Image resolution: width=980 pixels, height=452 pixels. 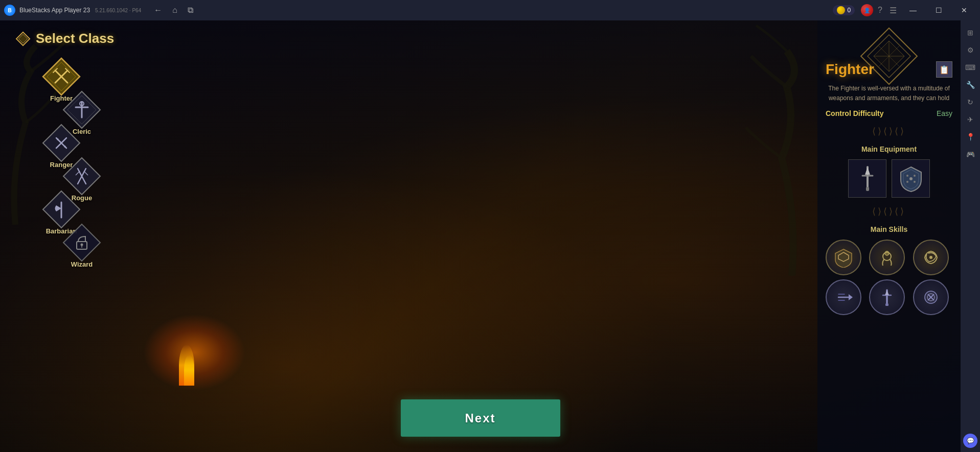 What do you see at coordinates (970, 50) in the screenshot?
I see `sidebar-icon-settings: ⚙` at bounding box center [970, 50].